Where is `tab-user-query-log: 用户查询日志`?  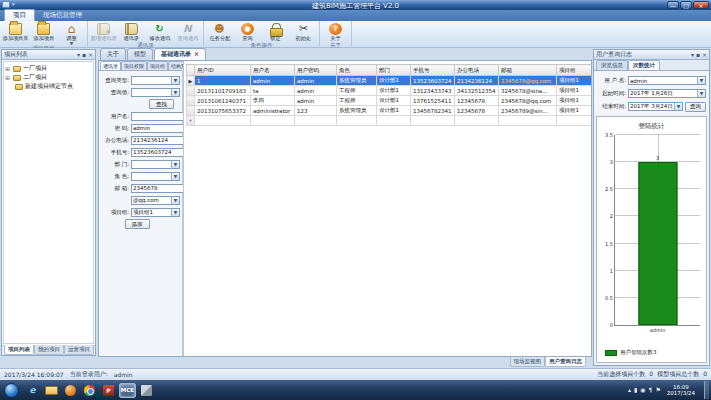
tab-user-query-log: 用户查询日志 is located at coordinates (566, 362).